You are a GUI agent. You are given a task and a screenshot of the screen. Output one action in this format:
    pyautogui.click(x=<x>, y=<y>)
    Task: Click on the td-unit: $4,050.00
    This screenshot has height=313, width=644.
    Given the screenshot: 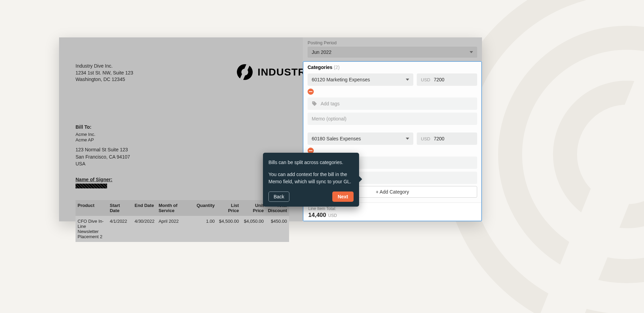 What is the action you would take?
    pyautogui.click(x=253, y=229)
    